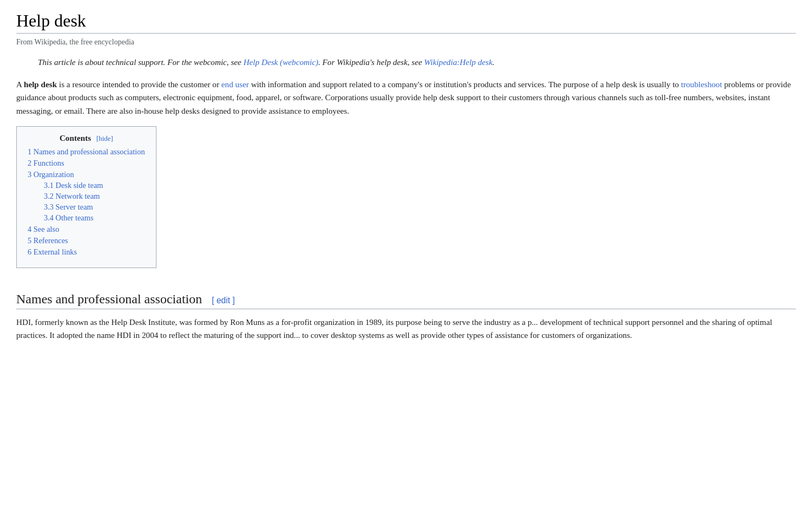 The width and height of the screenshot is (812, 508). Describe the element at coordinates (281, 62) in the screenshot. I see `hatnote-link1: Help Desk (webcomic)` at that location.